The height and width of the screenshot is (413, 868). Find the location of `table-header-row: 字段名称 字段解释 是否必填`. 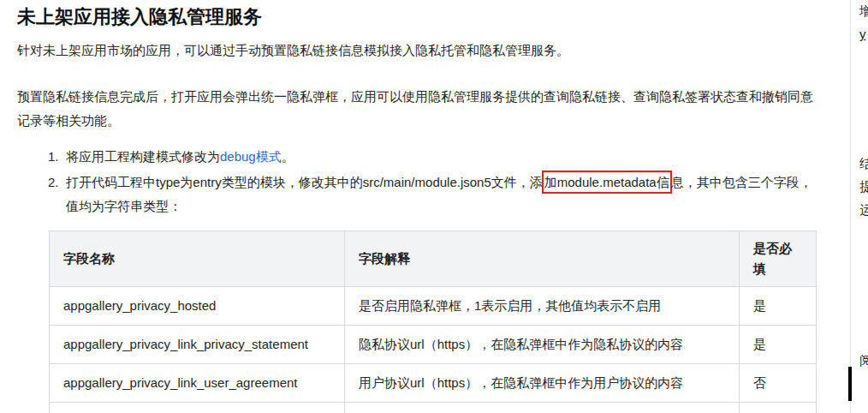

table-header-row: 字段名称 字段解释 是否必填 is located at coordinates (433, 259).